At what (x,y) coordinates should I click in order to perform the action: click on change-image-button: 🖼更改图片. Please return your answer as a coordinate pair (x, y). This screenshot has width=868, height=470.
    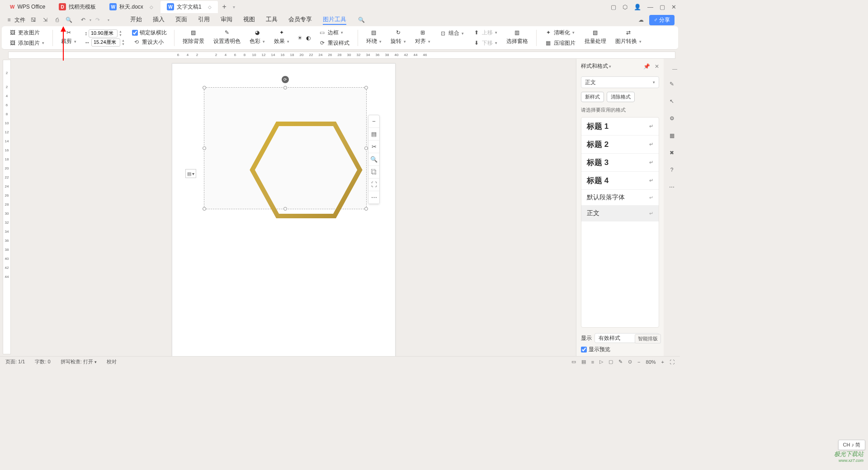
    Looking at the image, I should click on (27, 33).